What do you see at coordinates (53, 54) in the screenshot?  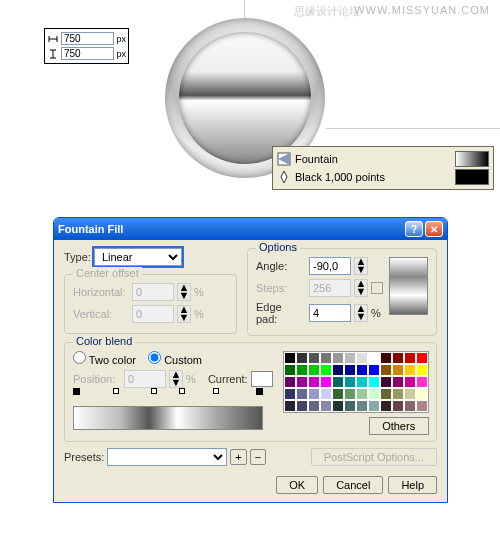 I see `height-icon` at bounding box center [53, 54].